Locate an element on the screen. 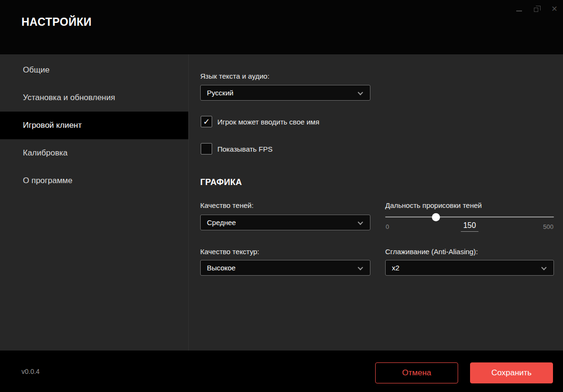 The image size is (563, 392). texture-quality-select-value: Высокое is located at coordinates (221, 268).